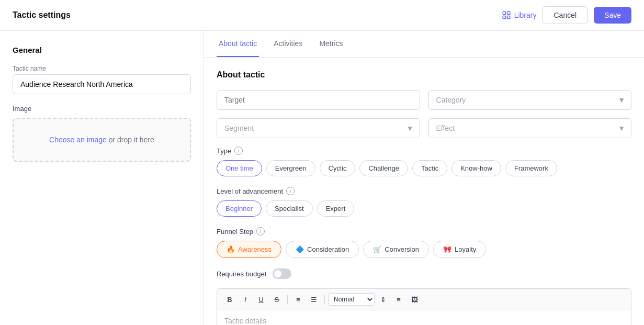  I want to click on header-actions: Library Cancel Save, so click(567, 15).